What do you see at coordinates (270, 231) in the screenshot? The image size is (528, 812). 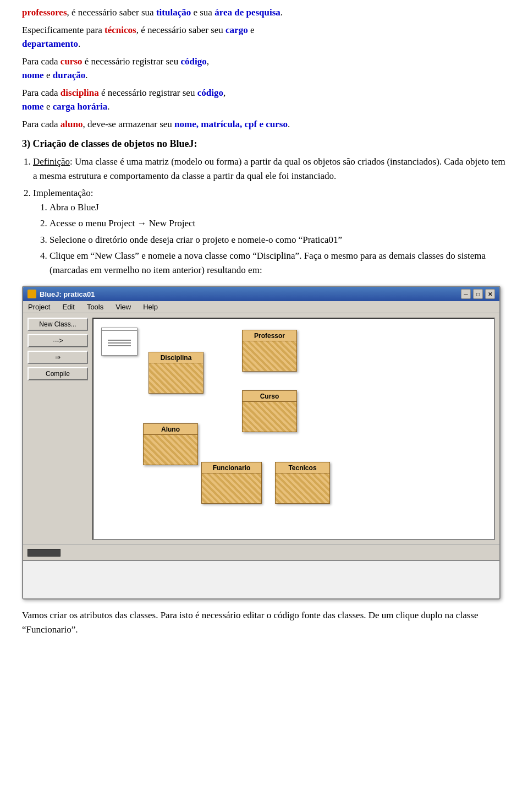 I see `list-item-2: Implementação: Abra o BlueJ Acesse o men…` at bounding box center [270, 231].